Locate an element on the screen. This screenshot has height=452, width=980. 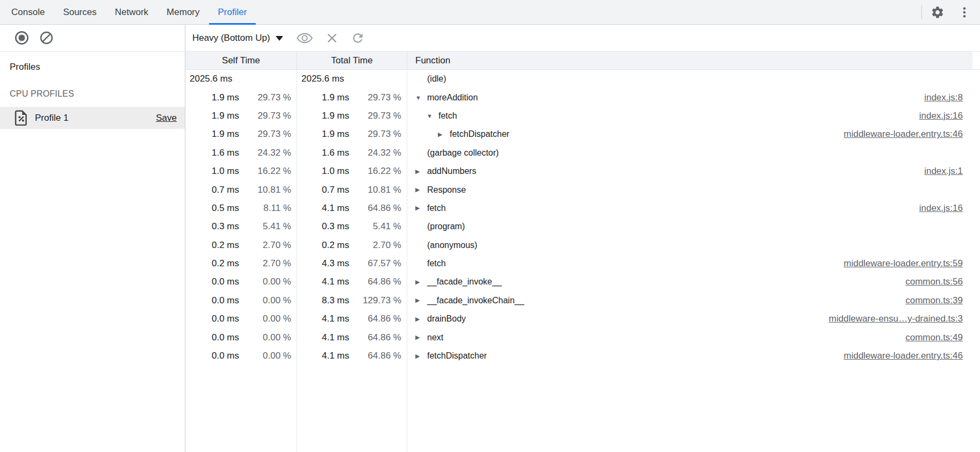
self-time-ms: 1.9 ms is located at coordinates (214, 116).